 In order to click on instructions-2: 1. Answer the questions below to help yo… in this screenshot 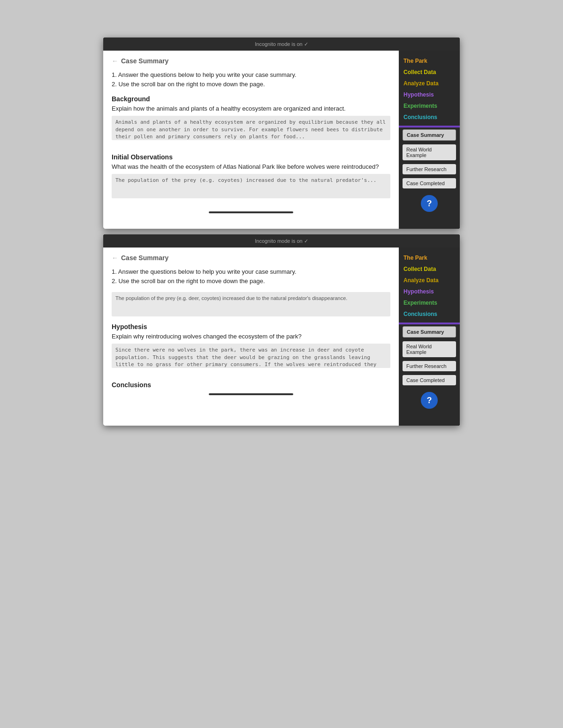, I will do `click(251, 277)`.